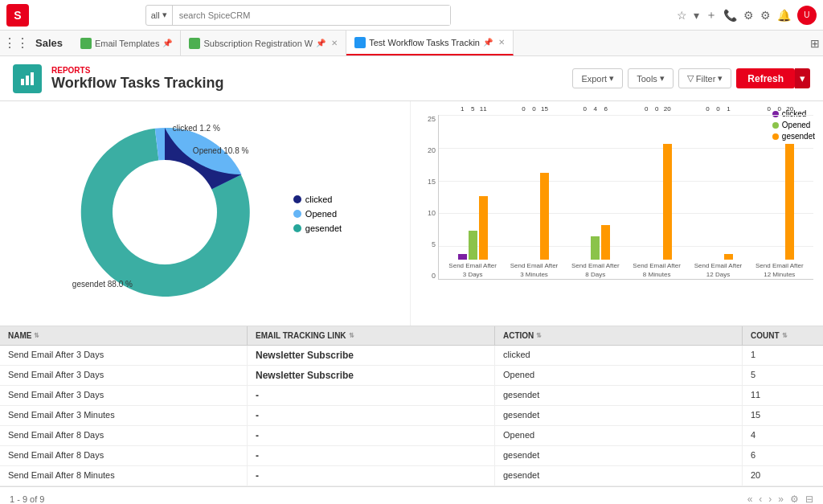 This screenshot has width=823, height=504. Describe the element at coordinates (430, 43) in the screenshot. I see `tab-workflow: Test Workflow Tasks Trackin 📌 ✕` at that location.